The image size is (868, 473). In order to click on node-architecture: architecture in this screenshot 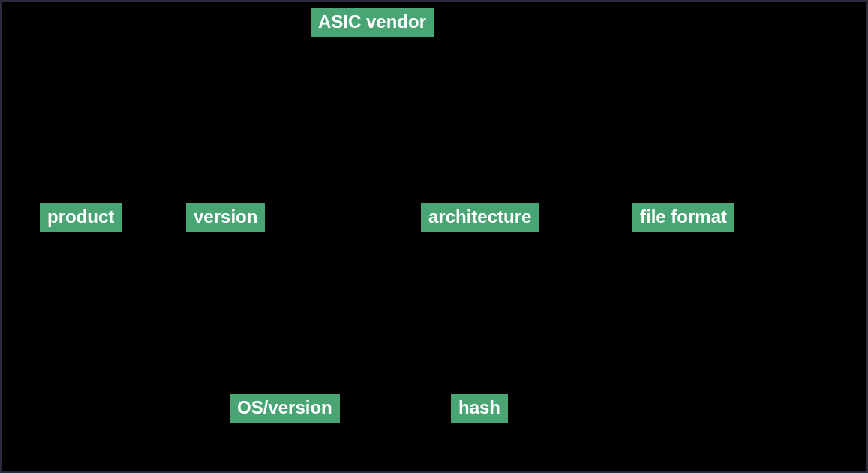, I will do `click(480, 218)`.